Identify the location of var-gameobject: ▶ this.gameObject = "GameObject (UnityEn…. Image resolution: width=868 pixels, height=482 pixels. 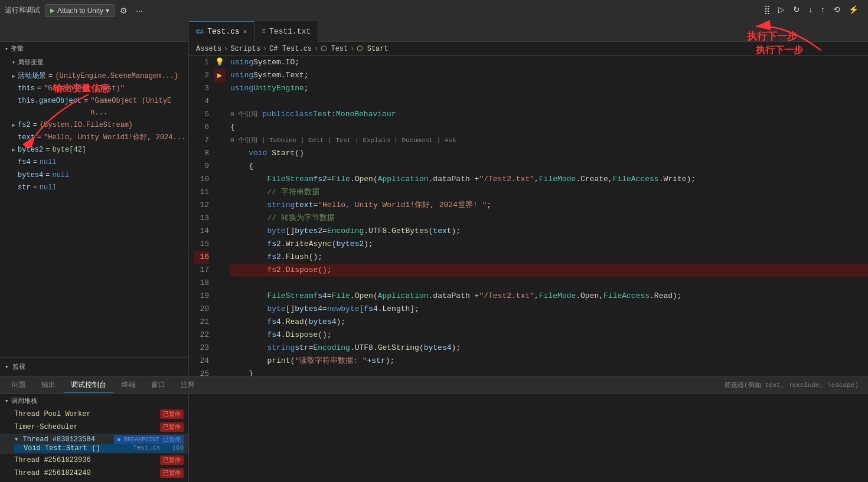
(94, 107).